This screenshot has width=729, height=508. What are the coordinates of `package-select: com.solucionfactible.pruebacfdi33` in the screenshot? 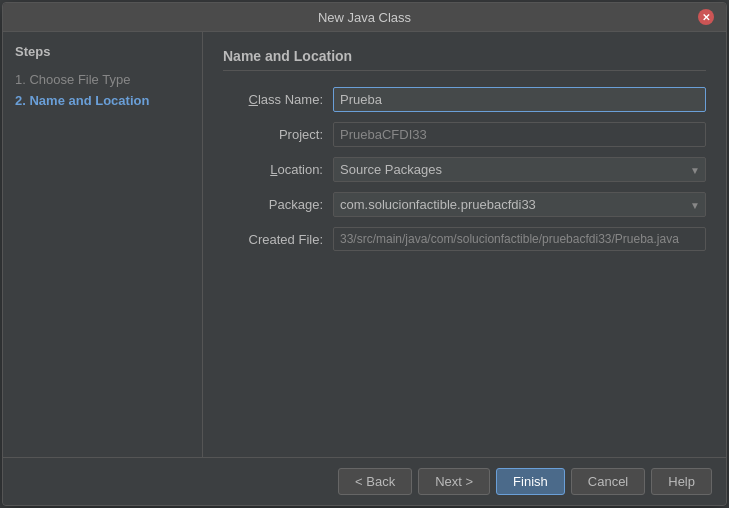 It's located at (520, 204).